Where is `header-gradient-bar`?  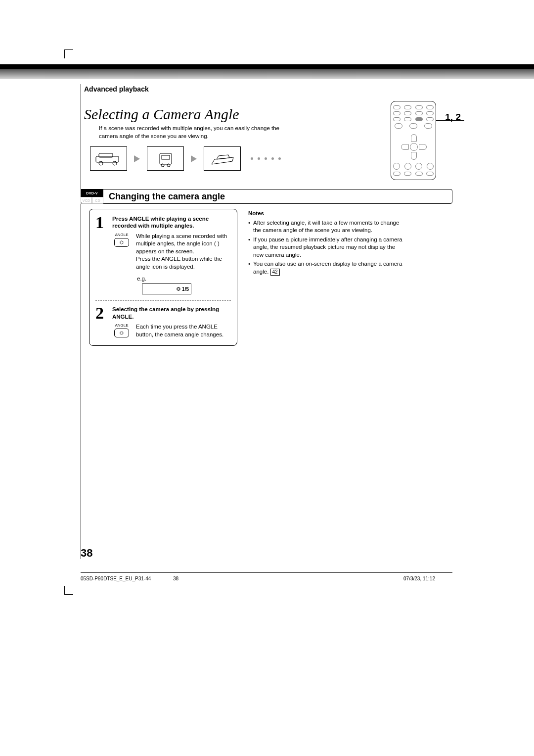
header-gradient-bar is located at coordinates (267, 72).